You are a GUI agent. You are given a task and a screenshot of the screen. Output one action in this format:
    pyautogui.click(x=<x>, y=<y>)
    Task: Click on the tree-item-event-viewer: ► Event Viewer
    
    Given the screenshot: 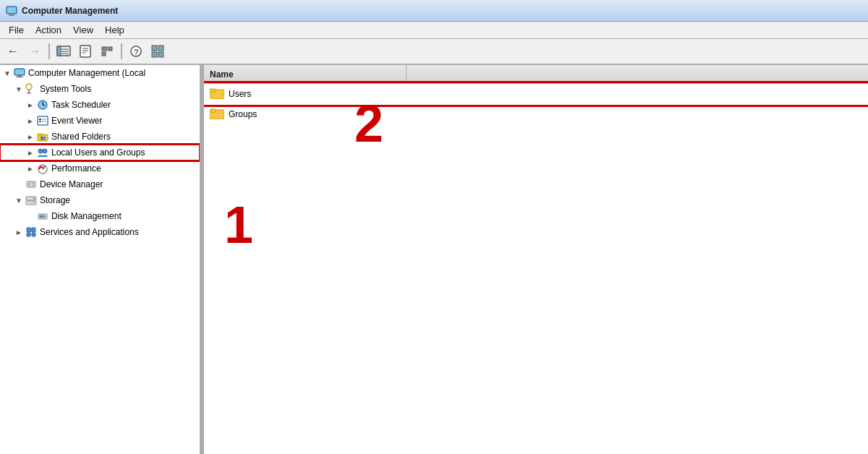 What is the action you would take?
    pyautogui.click(x=100, y=121)
    